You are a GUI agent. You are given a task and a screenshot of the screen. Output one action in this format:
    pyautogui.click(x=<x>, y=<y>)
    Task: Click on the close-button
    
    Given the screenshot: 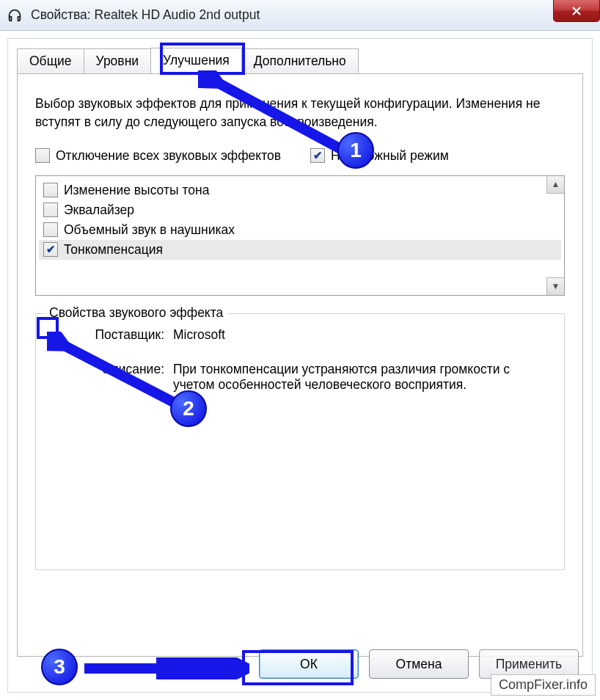 What is the action you would take?
    pyautogui.click(x=577, y=11)
    